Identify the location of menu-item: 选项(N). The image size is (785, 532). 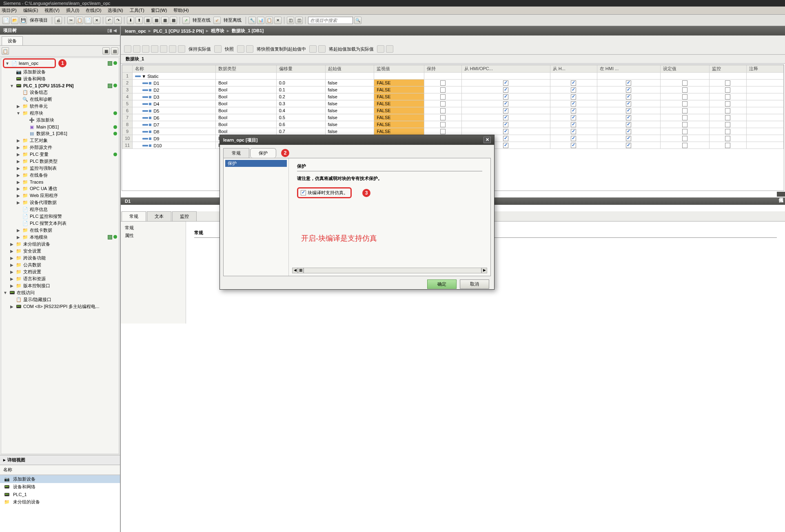
(115, 11).